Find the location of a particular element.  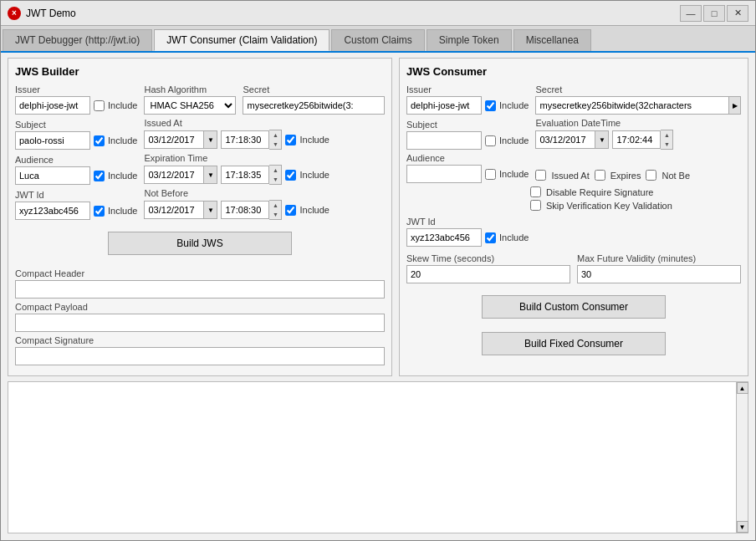

tab-bar: JWT Debugger (http://jwt.io) JWT Consume… is located at coordinates (378, 39).